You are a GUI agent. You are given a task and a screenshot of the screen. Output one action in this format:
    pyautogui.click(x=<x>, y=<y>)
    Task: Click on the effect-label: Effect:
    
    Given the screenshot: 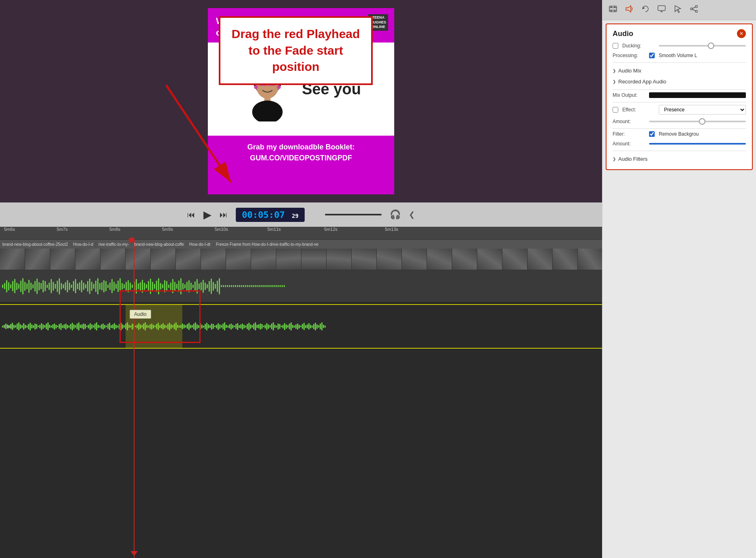 What is the action you would take?
    pyautogui.click(x=639, y=110)
    